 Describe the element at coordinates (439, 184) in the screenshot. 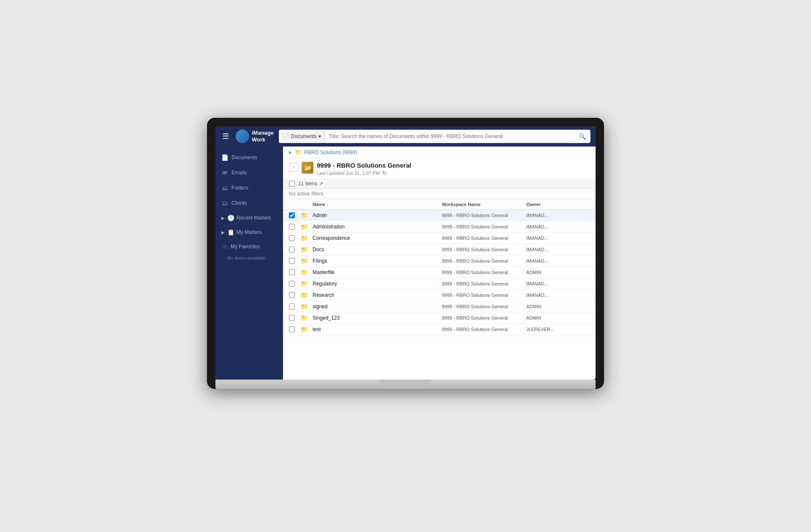

I see `toolbar: 11 items ↗` at that location.